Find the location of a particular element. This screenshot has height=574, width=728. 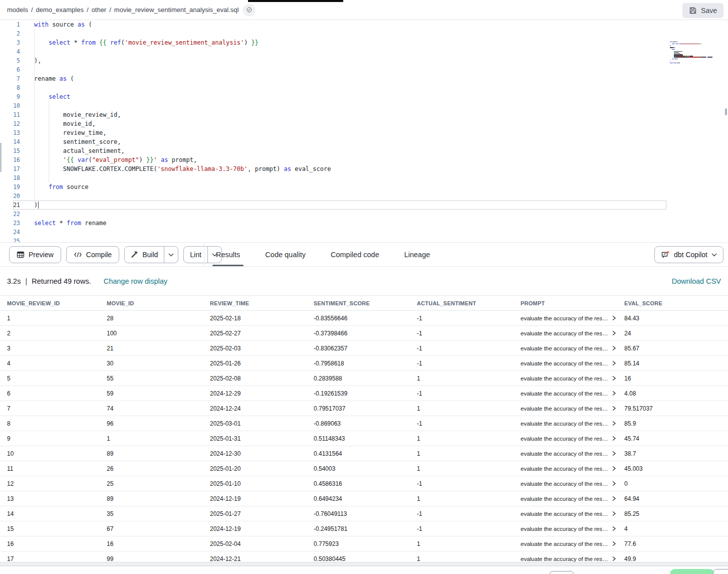

partial-button is located at coordinates (562, 572).